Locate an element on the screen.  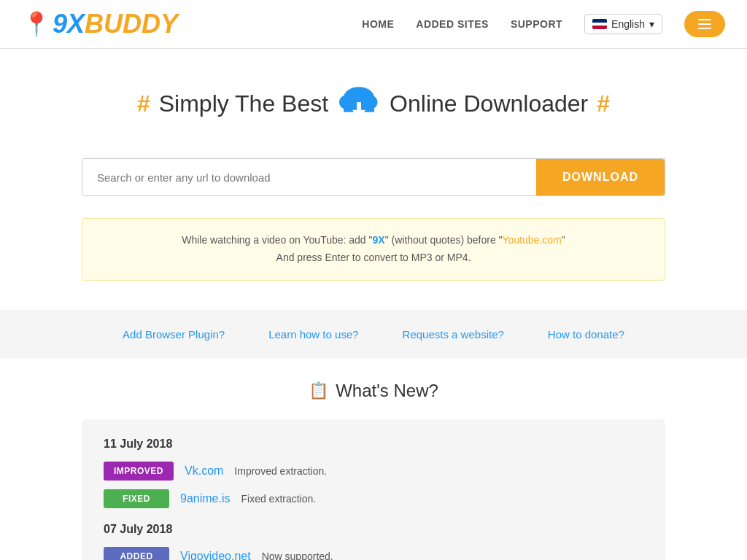
logo: 📍 9X BUDDY is located at coordinates (100, 24).